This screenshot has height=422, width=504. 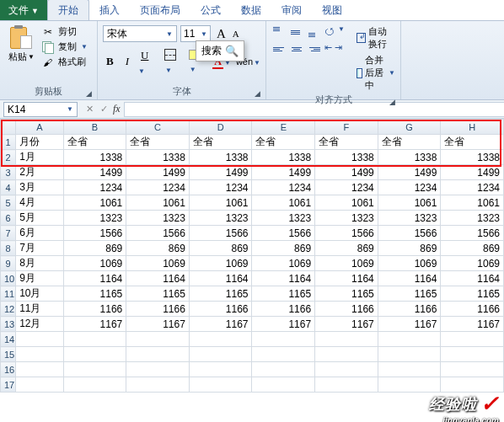 What do you see at coordinates (330, 32) in the screenshot?
I see `orientation-button` at bounding box center [330, 32].